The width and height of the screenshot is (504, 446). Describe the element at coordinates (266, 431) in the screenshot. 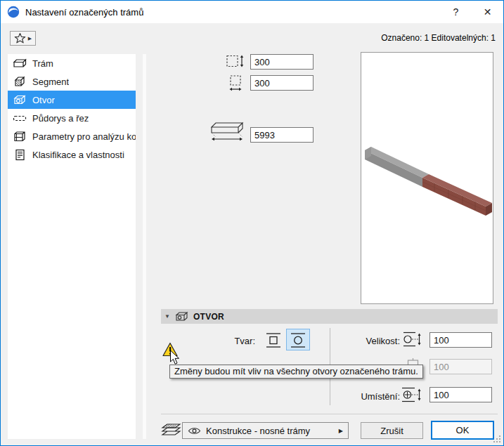

I see `layer-dropdown: Konstrukce - nosné trámy ▶` at that location.